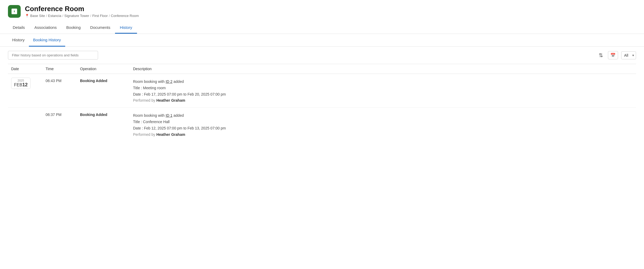 The image size is (644, 269). I want to click on calendar-icon: 📅, so click(613, 55).